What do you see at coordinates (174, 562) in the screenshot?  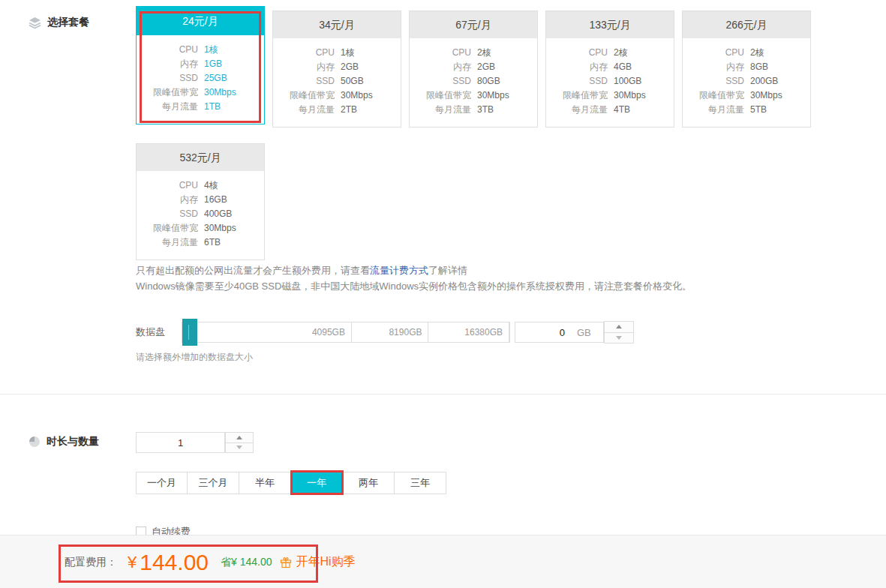 I see `fee-amount: 144.00` at bounding box center [174, 562].